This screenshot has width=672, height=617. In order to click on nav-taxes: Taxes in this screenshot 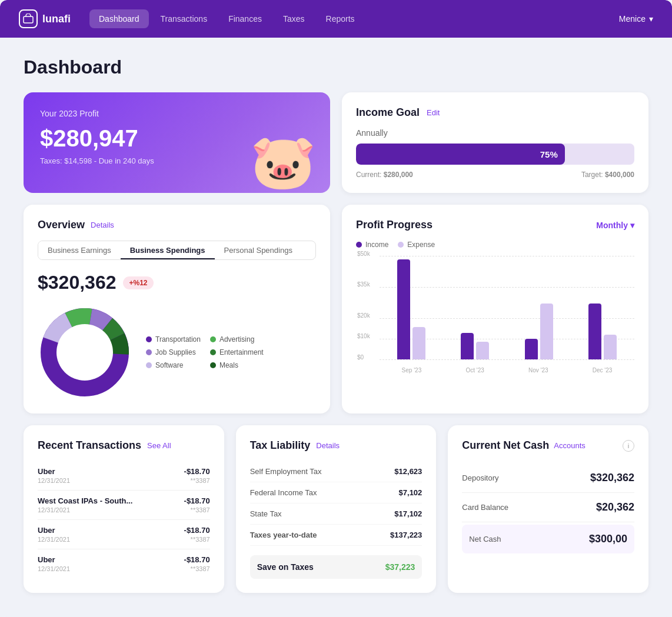, I will do `click(294, 19)`.